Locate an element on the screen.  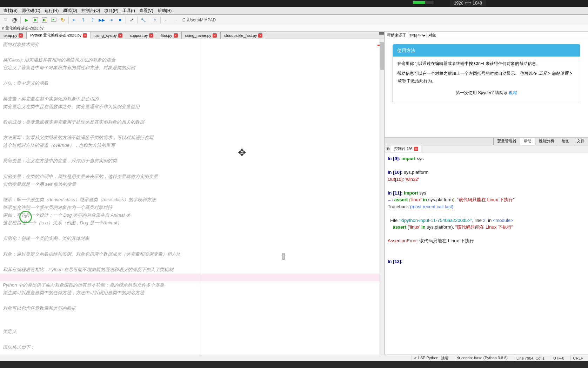
console-tab: 控制台 1/A × is located at coordinates (406, 149).